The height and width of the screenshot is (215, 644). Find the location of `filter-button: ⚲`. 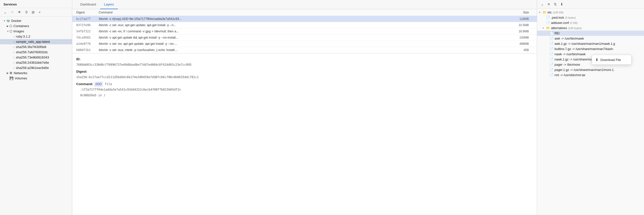

filter-button: ⚲ is located at coordinates (26, 12).